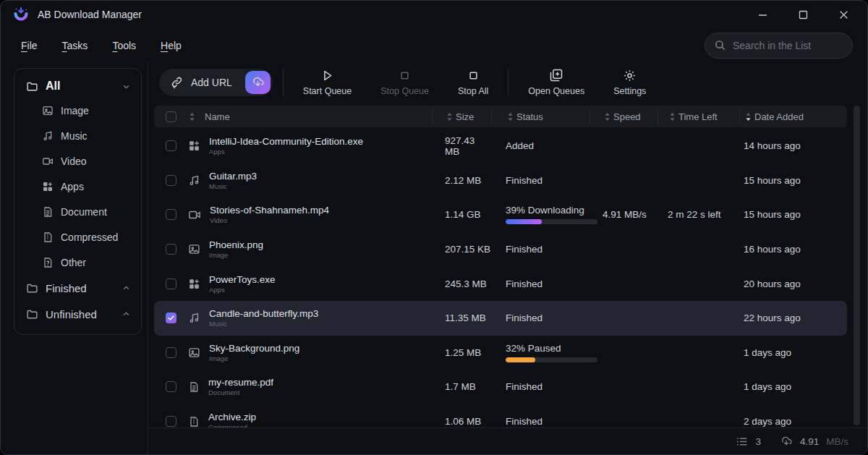 This screenshot has width=868, height=455. Describe the element at coordinates (75, 46) in the screenshot. I see `menu-item-tasks: Tasks` at that location.